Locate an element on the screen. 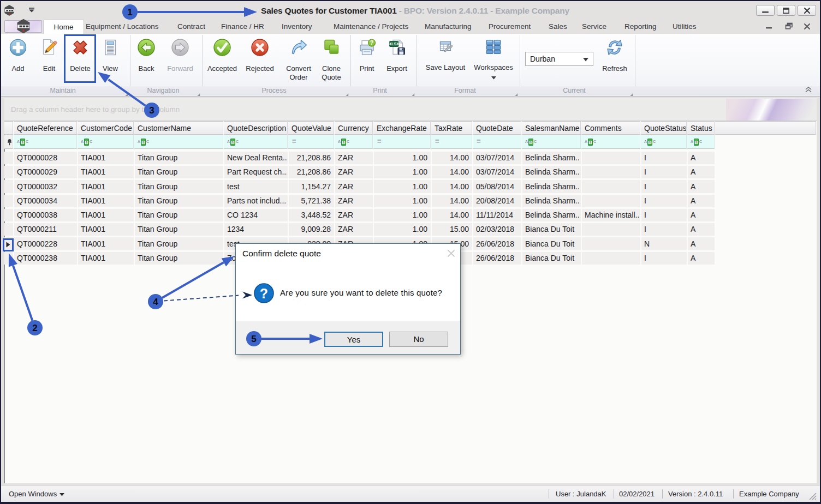  svg-text: 3 is located at coordinates (152, 110).